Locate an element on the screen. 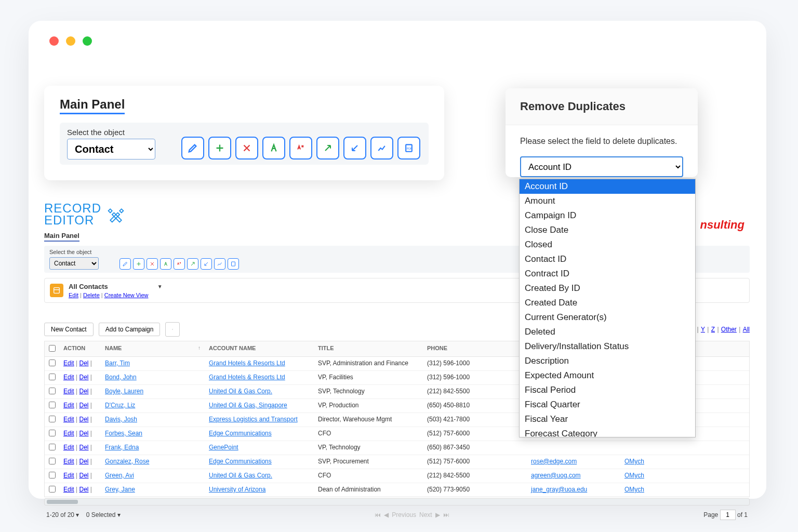 This screenshot has width=798, height=532. alpha-link: All is located at coordinates (746, 329).